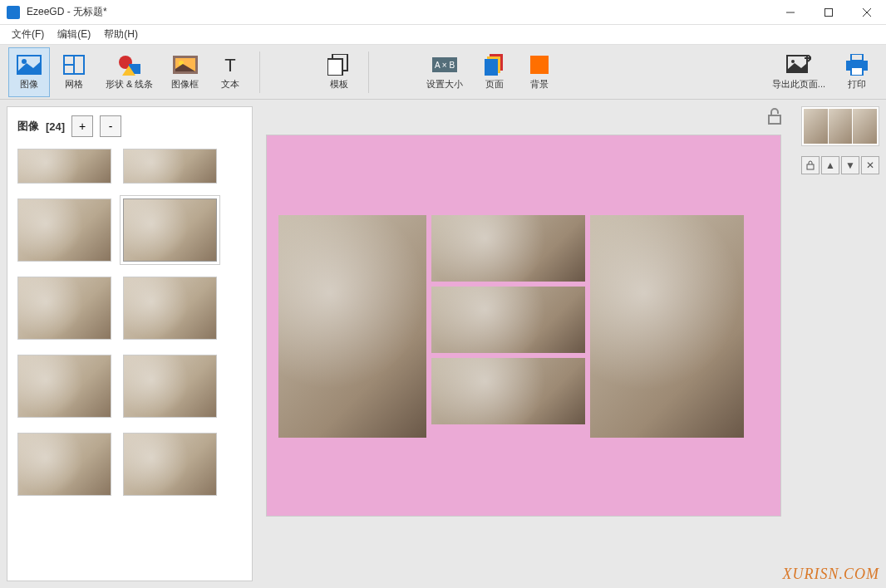  Describe the element at coordinates (445, 85) in the screenshot. I see `tool-setsize-label: 设置大小` at that location.